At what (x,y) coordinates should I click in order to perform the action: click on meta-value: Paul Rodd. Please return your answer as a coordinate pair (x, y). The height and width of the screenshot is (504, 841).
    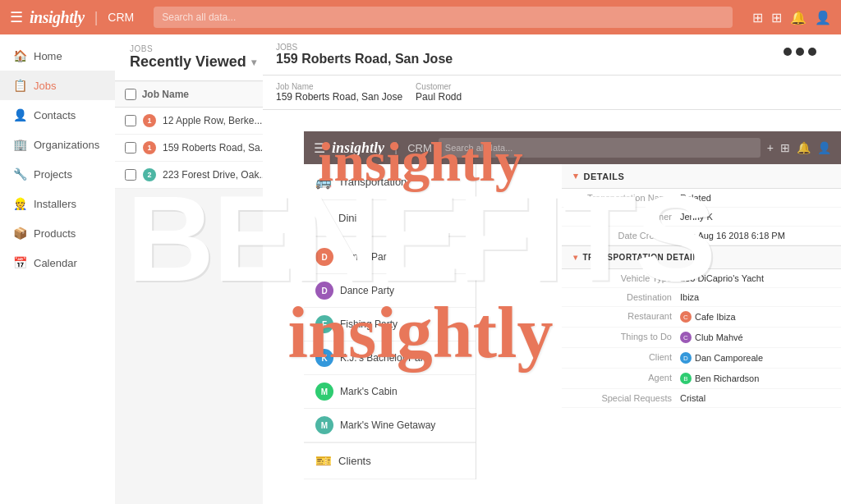
    Looking at the image, I should click on (439, 97).